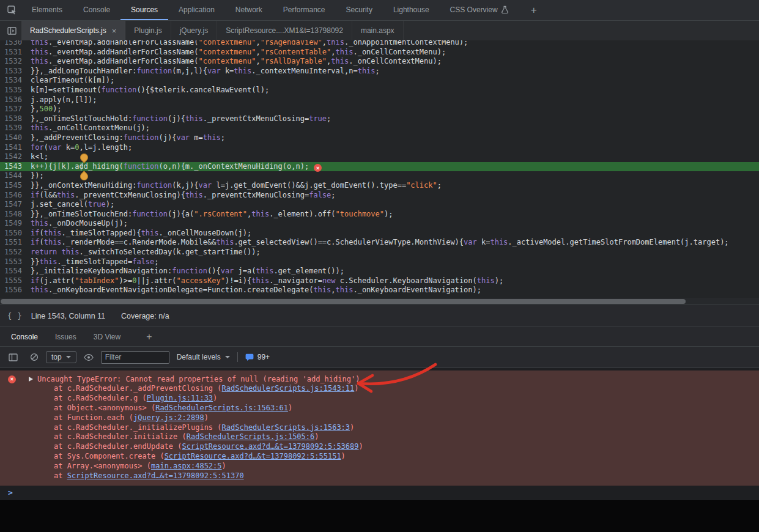 The image size is (759, 532). Describe the element at coordinates (379, 44) in the screenshot. I see `code-line: 1530this._eventMap.addHandlerForClassNam…` at that location.